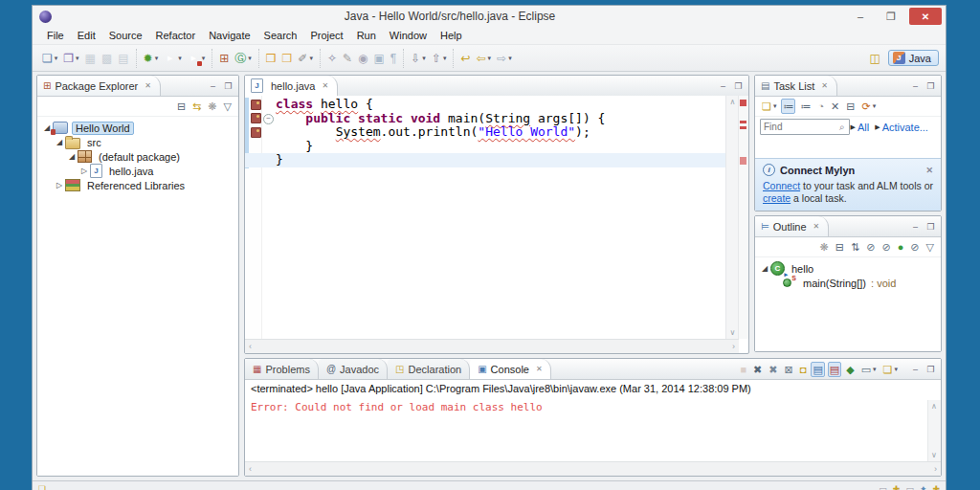 The height and width of the screenshot is (490, 980). Describe the element at coordinates (743, 217) in the screenshot. I see `overview-ruler` at that location.